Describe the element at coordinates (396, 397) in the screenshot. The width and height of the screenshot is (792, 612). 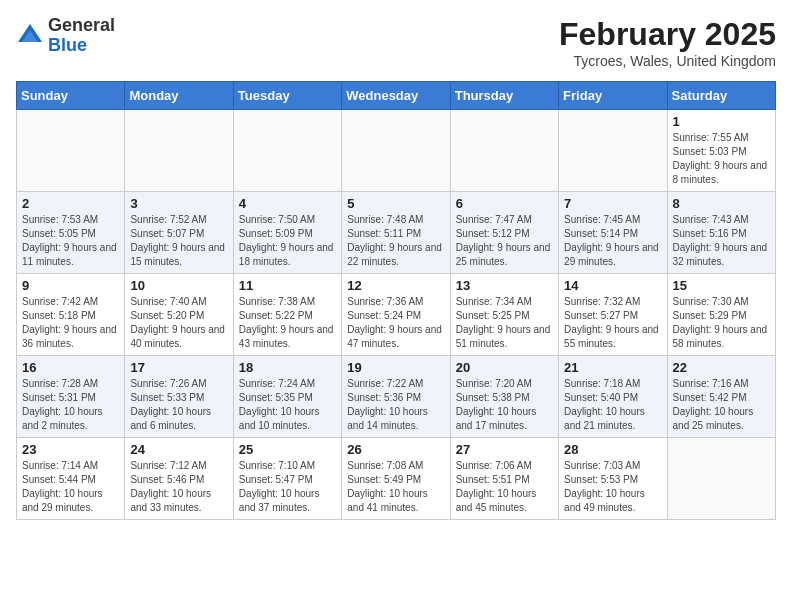
I see `calendar-week-row: 16Sunrise: 7:28 AM Sunset: 5:31 PM Dayli…` at that location.